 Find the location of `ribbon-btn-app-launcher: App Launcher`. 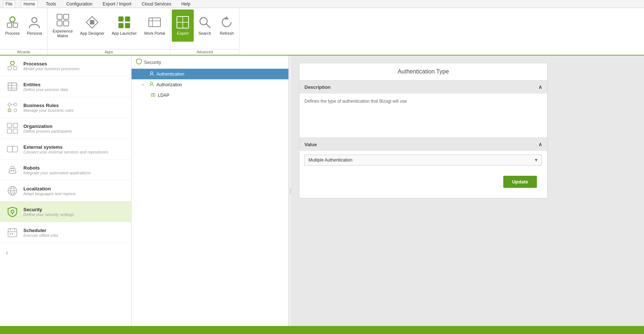

ribbon-btn-app-launcher: App Launcher is located at coordinates (124, 26).